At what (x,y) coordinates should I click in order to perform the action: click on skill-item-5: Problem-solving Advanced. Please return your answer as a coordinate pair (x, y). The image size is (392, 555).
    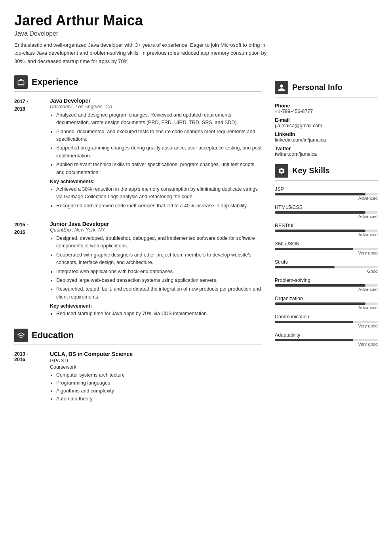
    Looking at the image, I should click on (326, 285).